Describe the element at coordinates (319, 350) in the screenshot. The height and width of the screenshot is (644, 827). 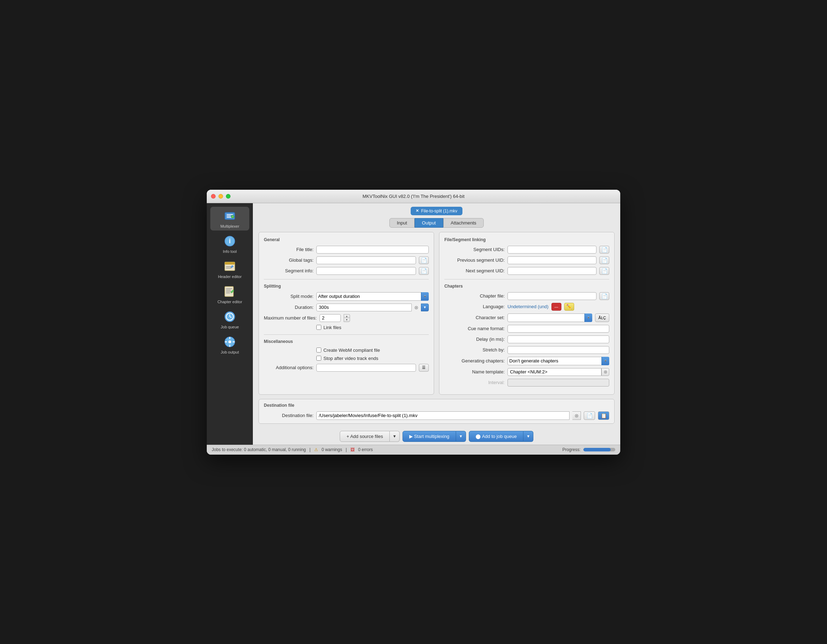
I see `create-webm-checkbox` at that location.